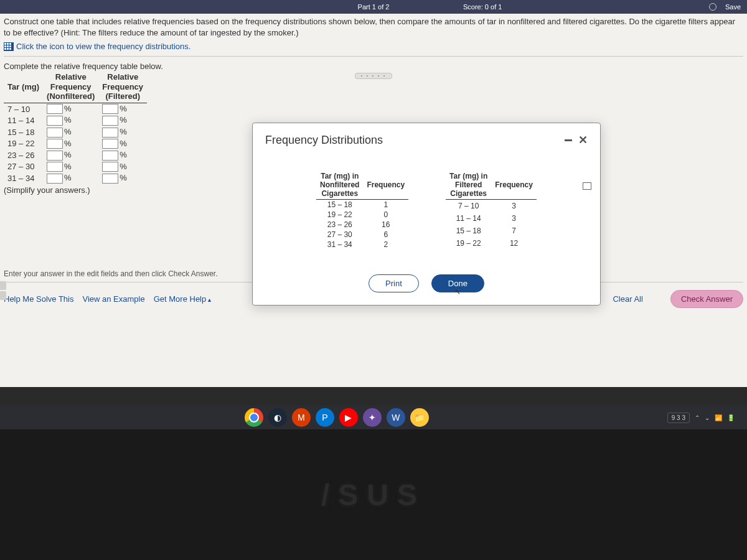 Image resolution: width=747 pixels, height=560 pixels. What do you see at coordinates (374, 66) in the screenshot?
I see `input-table-label: Complete the relative frequency table be…` at bounding box center [374, 66].